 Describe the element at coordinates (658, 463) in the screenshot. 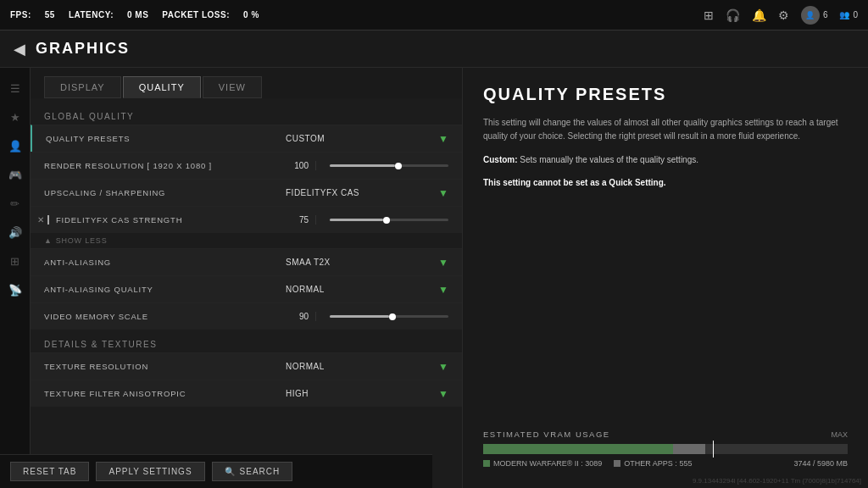

I see `vram-other-text: OTHER APPS : 555` at that location.